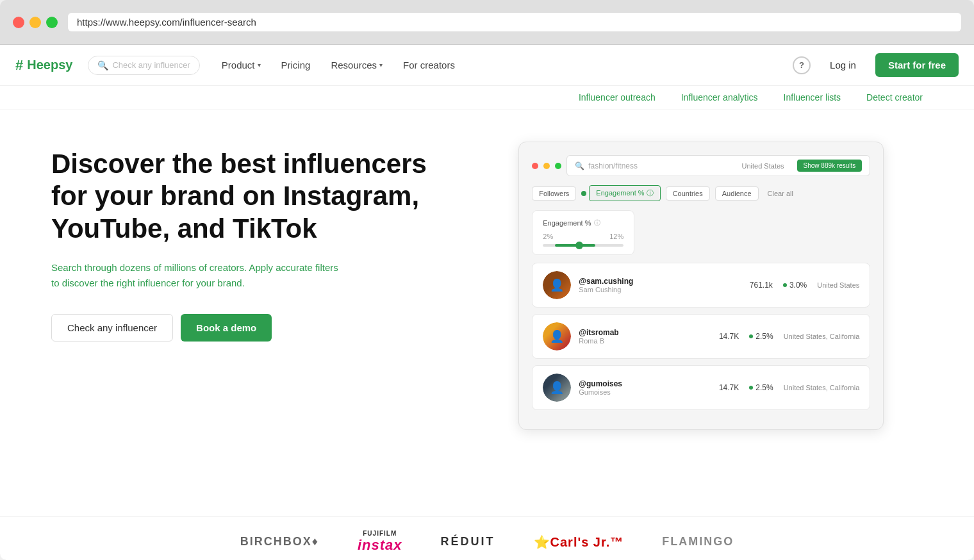 The height and width of the screenshot is (560, 974). Describe the element at coordinates (843, 65) in the screenshot. I see `login-button: Log in` at that location.